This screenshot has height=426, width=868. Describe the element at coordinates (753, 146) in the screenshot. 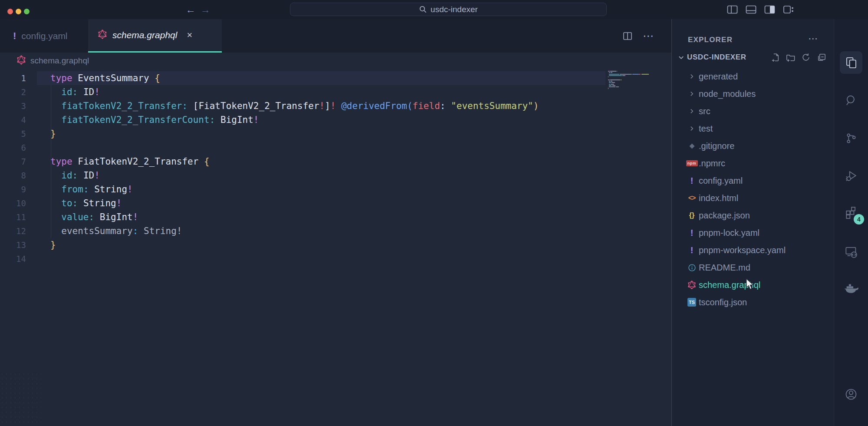

I see `tree-item--gitignore: .gitignore` at that location.